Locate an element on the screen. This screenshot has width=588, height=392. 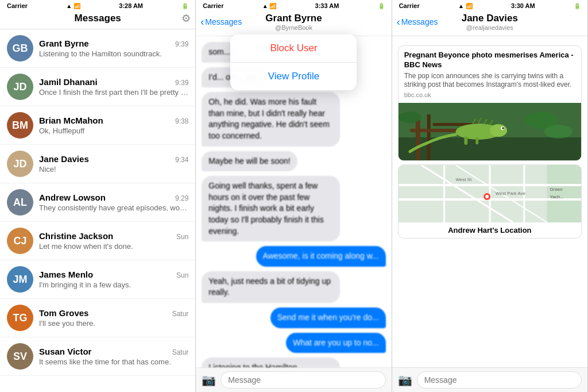
time-panel1: 3:28 AM is located at coordinates (131, 6).